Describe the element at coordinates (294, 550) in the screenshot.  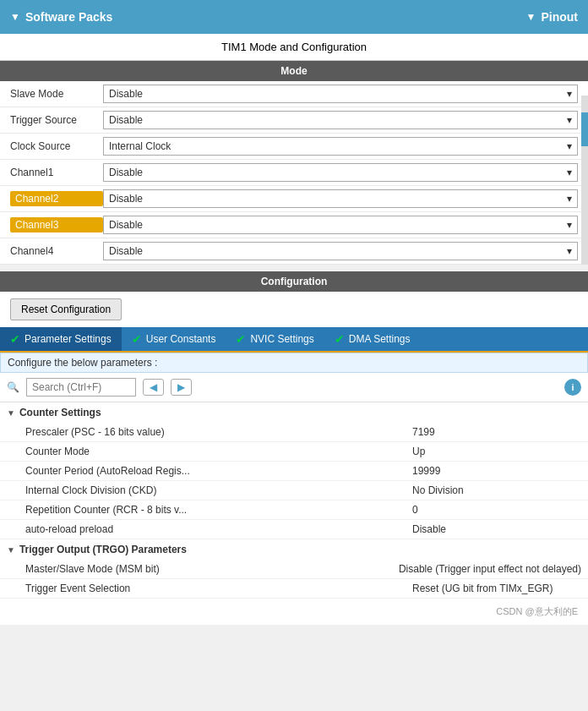
I see `group-header-1: ▼Trigger Output (TRGO) Parameters` at that location.